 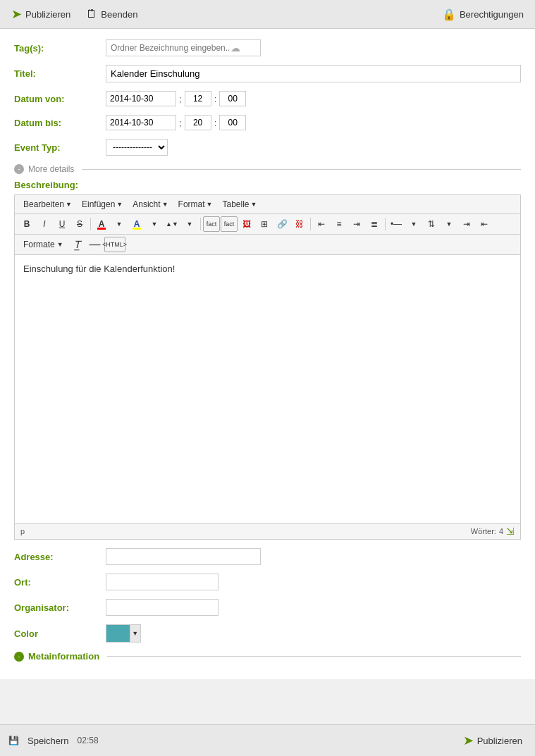 What do you see at coordinates (17, 14) in the screenshot?
I see `publish-icon: ➤` at bounding box center [17, 14].